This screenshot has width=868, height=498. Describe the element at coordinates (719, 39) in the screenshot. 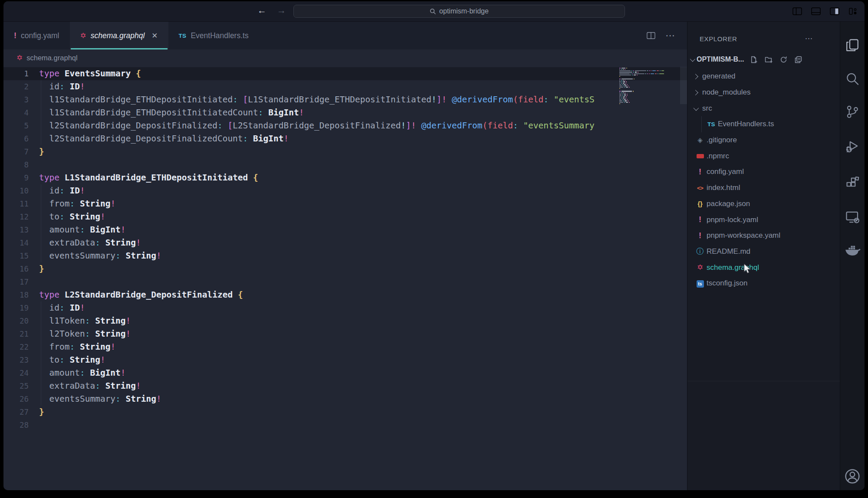

I see `explorer-title: EXPLORER` at that location.